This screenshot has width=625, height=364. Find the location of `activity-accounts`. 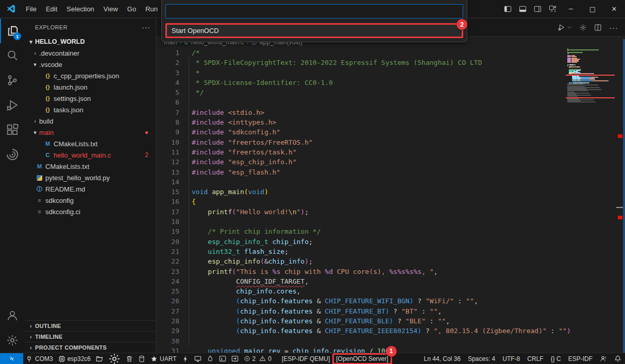

activity-accounts is located at coordinates (12, 316).